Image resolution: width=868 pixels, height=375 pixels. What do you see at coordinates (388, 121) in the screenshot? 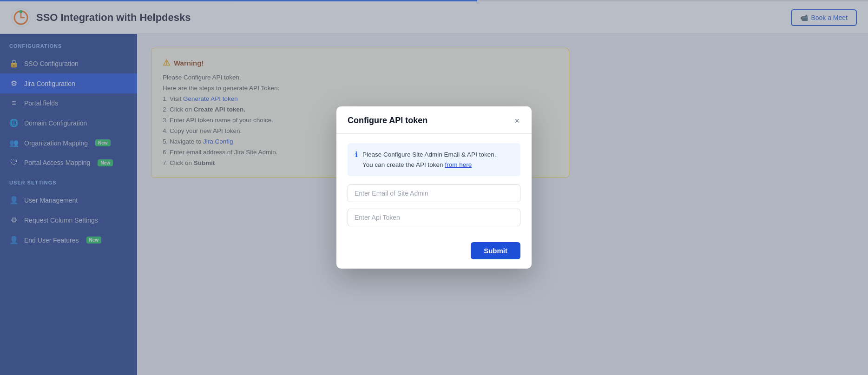
I see `modal-title: Configure API token` at bounding box center [388, 121].